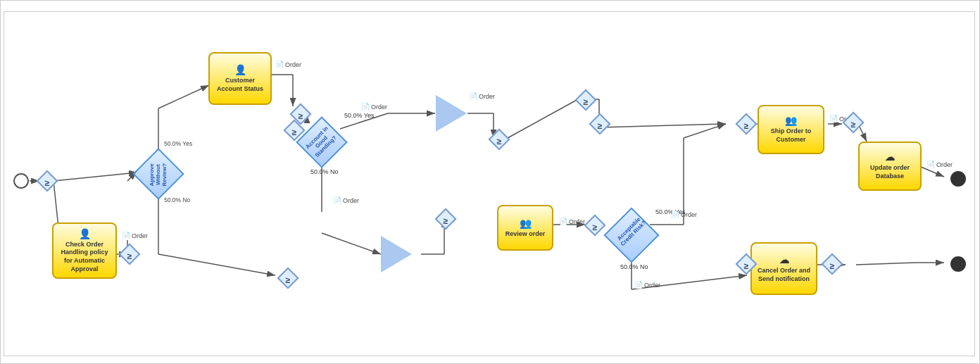 Image resolution: width=980 pixels, height=364 pixels. I want to click on approve-no-label: 50.0% No, so click(177, 200).